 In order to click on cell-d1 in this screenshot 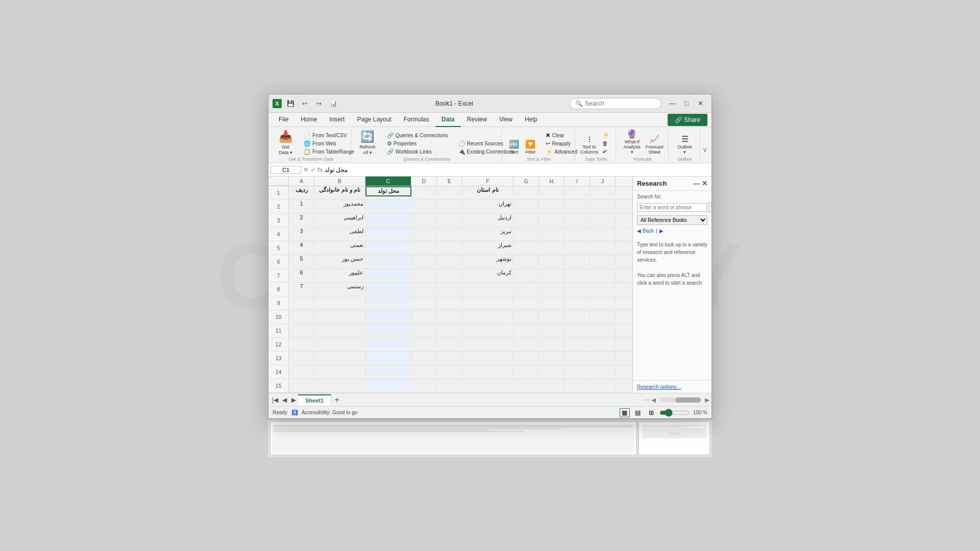, I will do `click(424, 191)`.